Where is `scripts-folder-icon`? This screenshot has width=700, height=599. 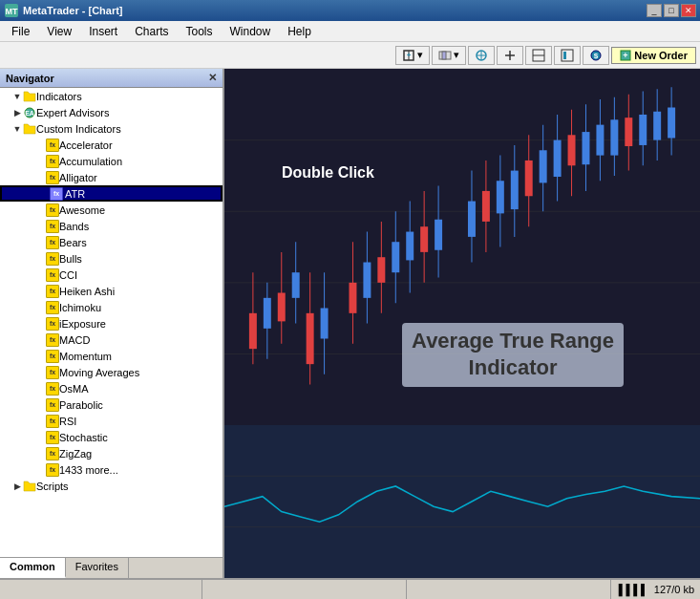 scripts-folder-icon is located at coordinates (30, 486).